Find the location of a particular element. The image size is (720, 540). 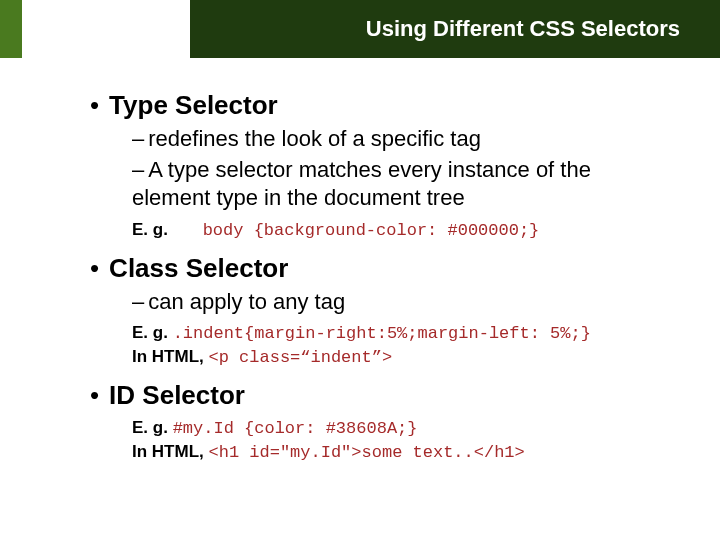

code-example: <h1 id="my.Id">some text..</h1> is located at coordinates (367, 452).